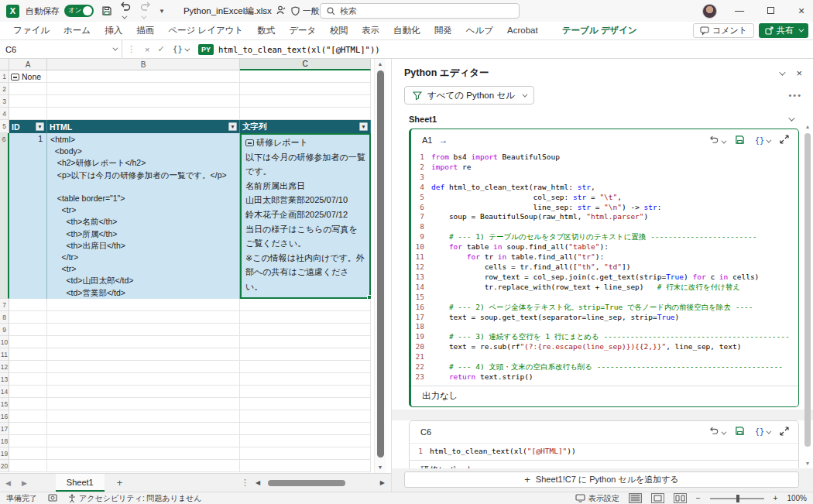 This screenshot has width=813, height=504. Describe the element at coordinates (443, 140) in the screenshot. I see `goto-cell-icon: →` at that location.